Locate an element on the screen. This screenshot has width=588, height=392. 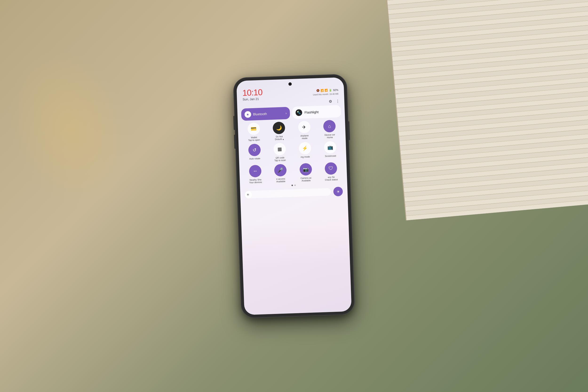
privacy-icon-btn: 🛡 is located at coordinates (331, 168).